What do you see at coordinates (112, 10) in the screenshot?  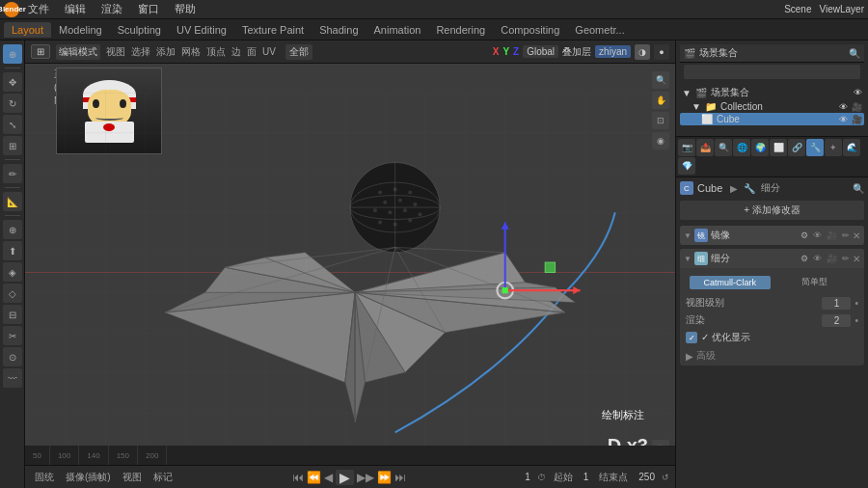 I see `menu-render: 渲染` at bounding box center [112, 10].